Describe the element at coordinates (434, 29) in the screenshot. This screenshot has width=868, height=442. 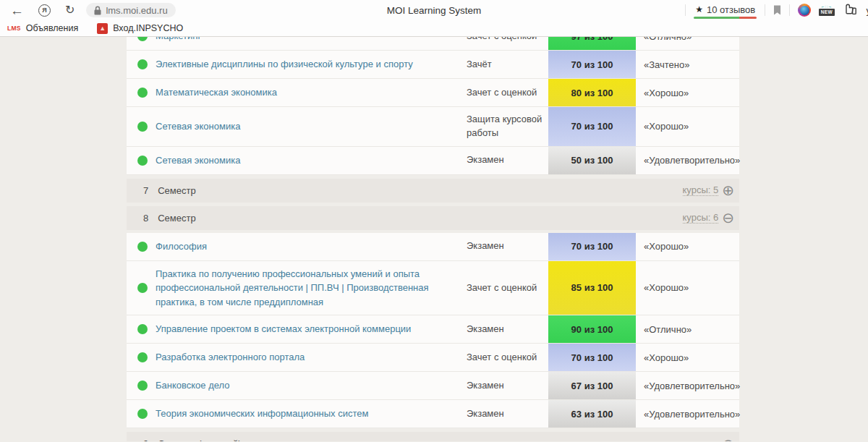
I see `bookmarks-bar: LMS Объявления ▲ Вход.INPSYCHO` at that location.